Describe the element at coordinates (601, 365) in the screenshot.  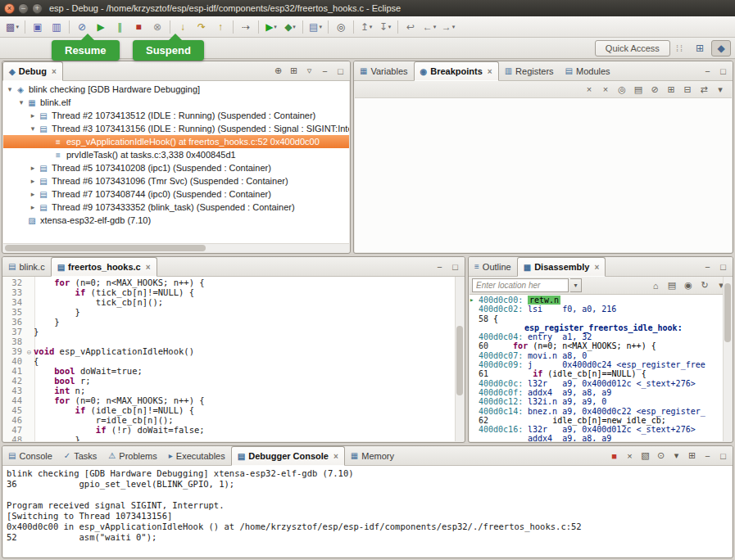
I see `disassembly-line: 400d0c09:j 0x400d0c24 <esp_register_free` at that location.